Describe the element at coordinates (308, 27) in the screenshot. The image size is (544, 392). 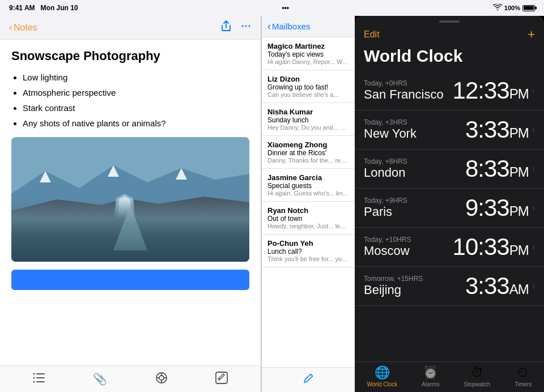
I see `mail-toolbar: ‹ Mailboxes` at that location.